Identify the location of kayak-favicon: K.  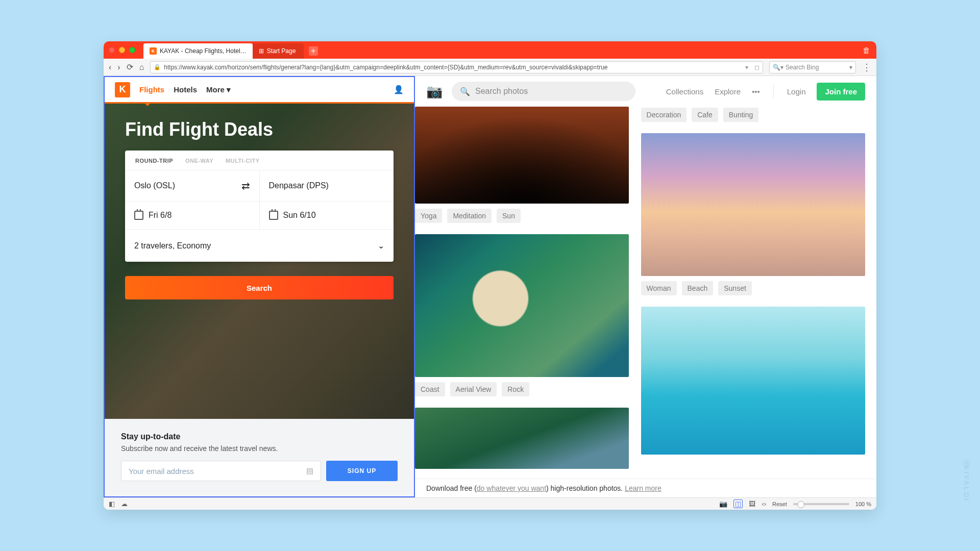
(153, 51).